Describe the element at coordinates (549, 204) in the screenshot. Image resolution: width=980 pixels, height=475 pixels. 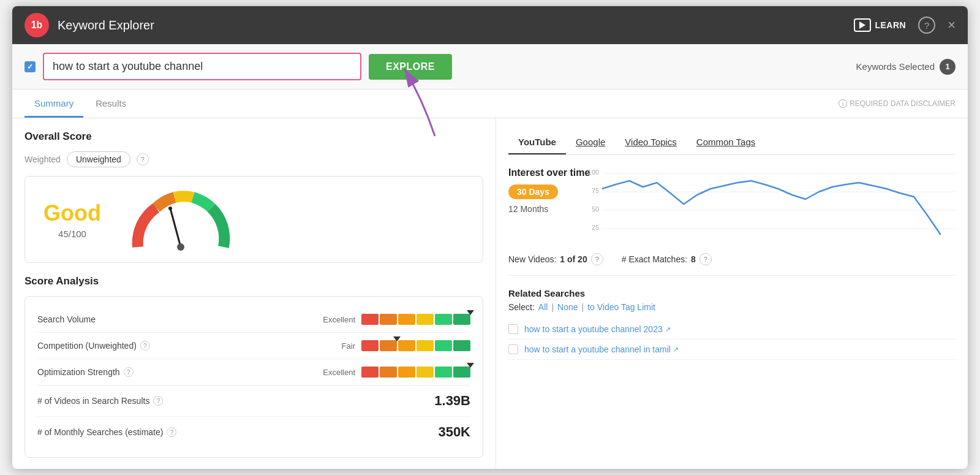
I see `interest-left: Interest over time 30 Days 12 Months` at that location.